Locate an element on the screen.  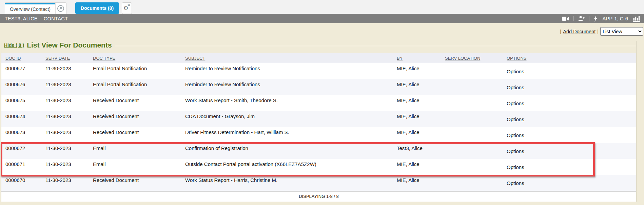
column-header-serv-location: SERV LOCATION is located at coordinates (472, 58).